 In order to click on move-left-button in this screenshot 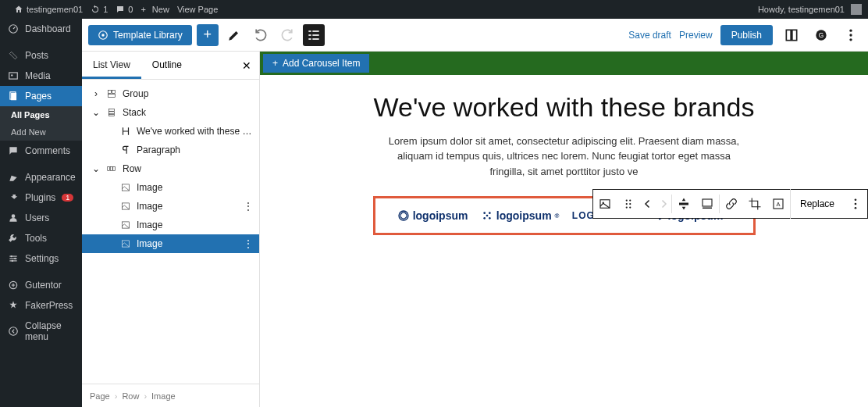, I will do `click(648, 204)`.